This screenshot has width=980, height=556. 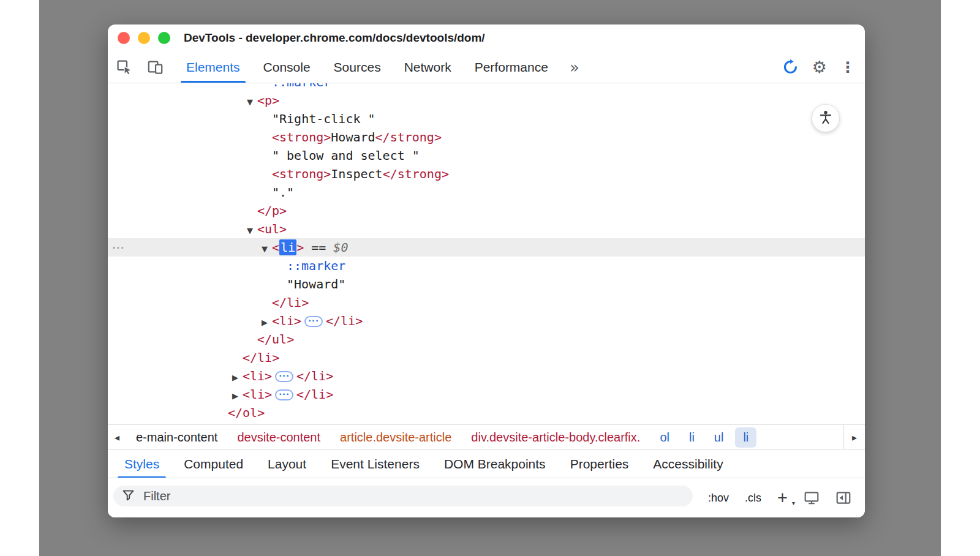 I want to click on main-toolbar: ElementsConsoleSourcesNetworkPerformance…, so click(x=486, y=67).